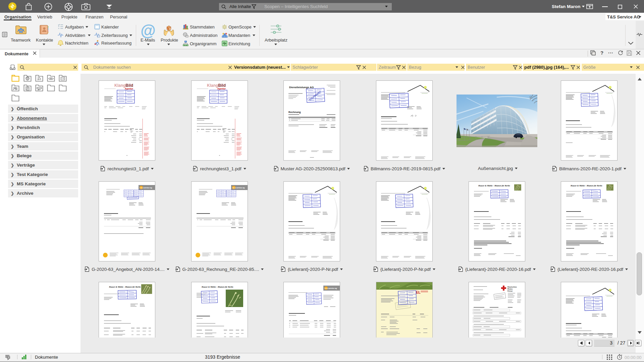 The image size is (644, 362). I want to click on svg-text: Dienstleistungs AG, so click(302, 87).